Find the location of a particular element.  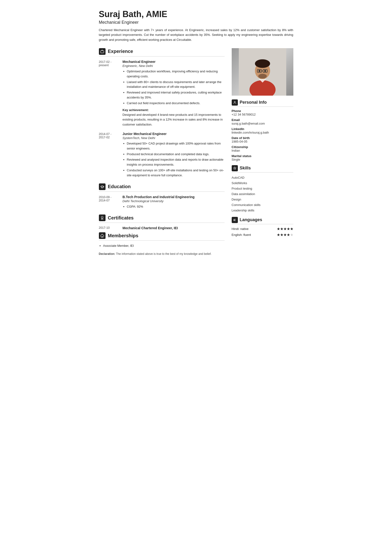

experience-icon is located at coordinates (102, 51).